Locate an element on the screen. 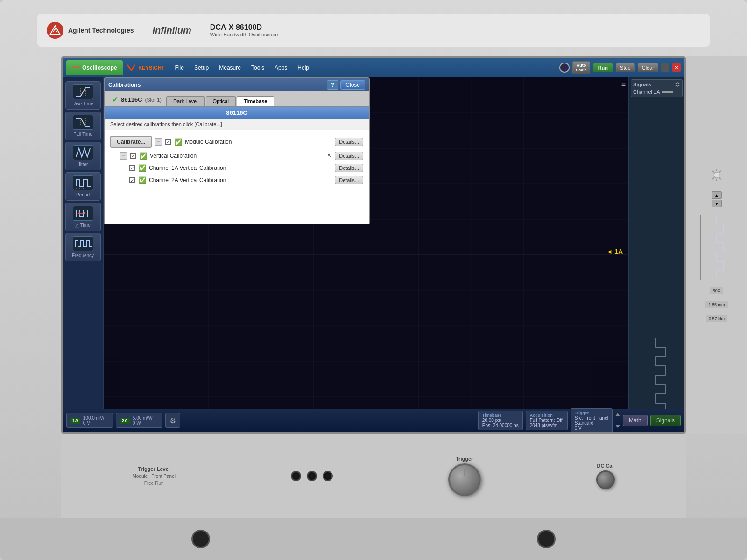  dc-cal-label: DC Cal is located at coordinates (605, 466).